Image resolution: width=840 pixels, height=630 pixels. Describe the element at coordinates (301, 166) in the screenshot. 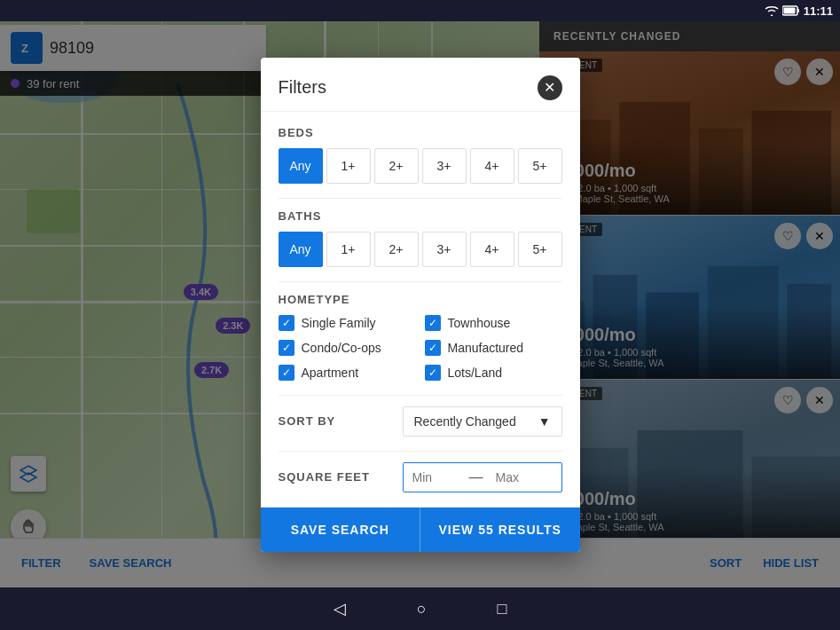

I see `beds-any-button: Any` at that location.